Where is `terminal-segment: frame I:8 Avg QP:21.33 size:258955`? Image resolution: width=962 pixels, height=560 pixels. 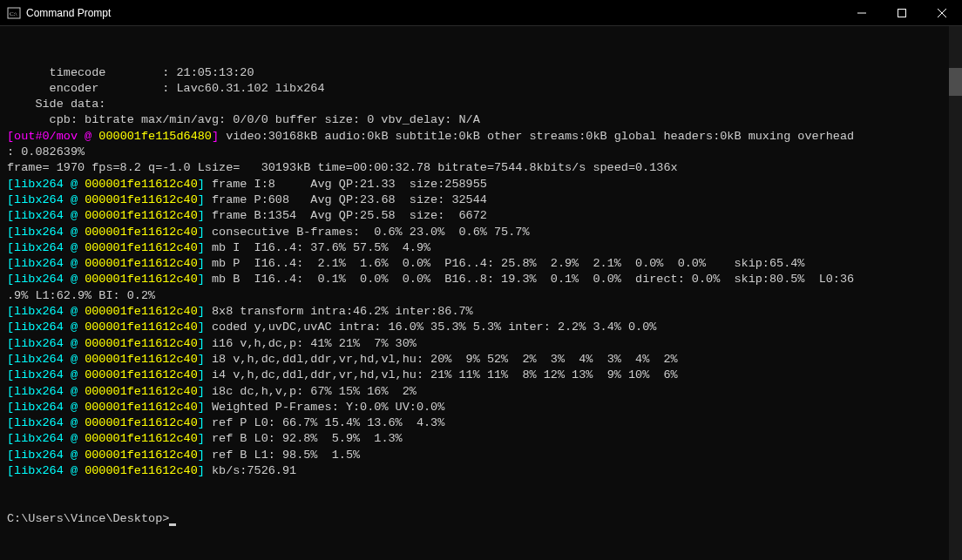
terminal-segment: frame I:8 Avg QP:21.33 size:258955 is located at coordinates (349, 185).